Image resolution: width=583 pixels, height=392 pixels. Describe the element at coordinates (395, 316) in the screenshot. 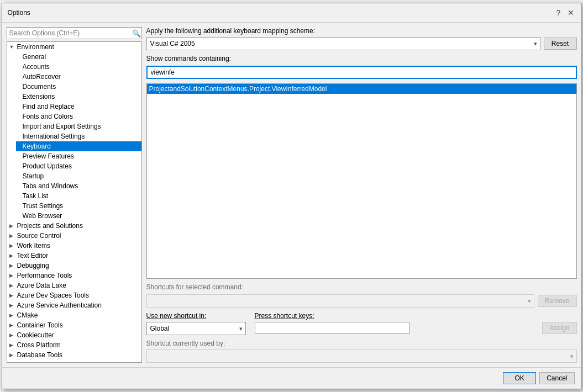

I see `press-shortcut-label: Press shortcut keys:` at that location.